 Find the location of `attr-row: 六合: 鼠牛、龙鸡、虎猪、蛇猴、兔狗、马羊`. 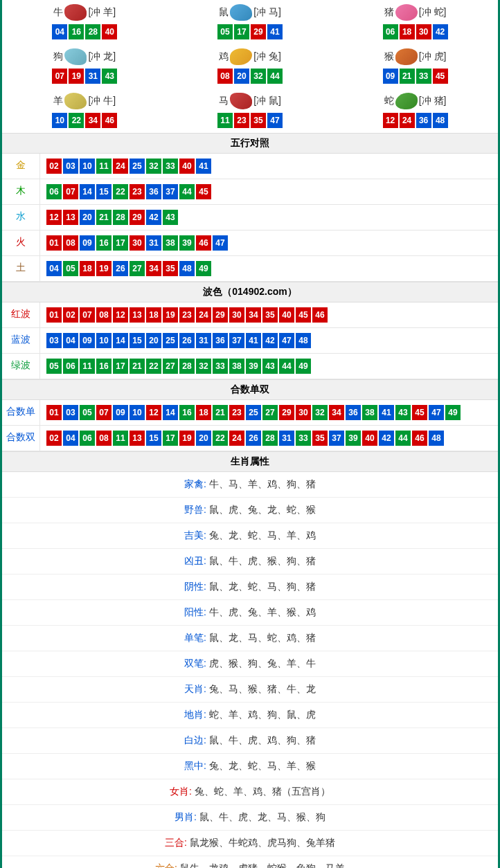

attr-row: 六合: 鼠牛、龙鸡、虎猪、蛇猴、兔狗、马羊 is located at coordinates (250, 862).